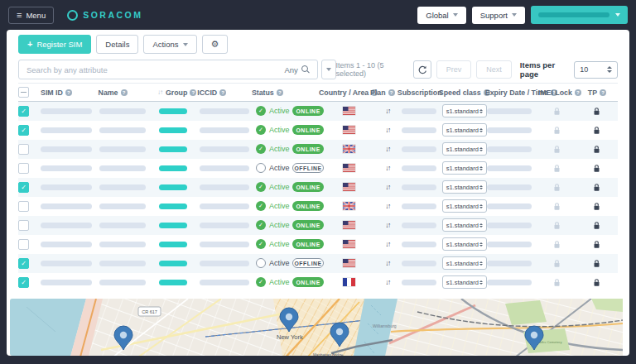 Image resolution: width=636 pixels, height=364 pixels. I want to click on column-header-iccid: ICCID?, so click(224, 93).